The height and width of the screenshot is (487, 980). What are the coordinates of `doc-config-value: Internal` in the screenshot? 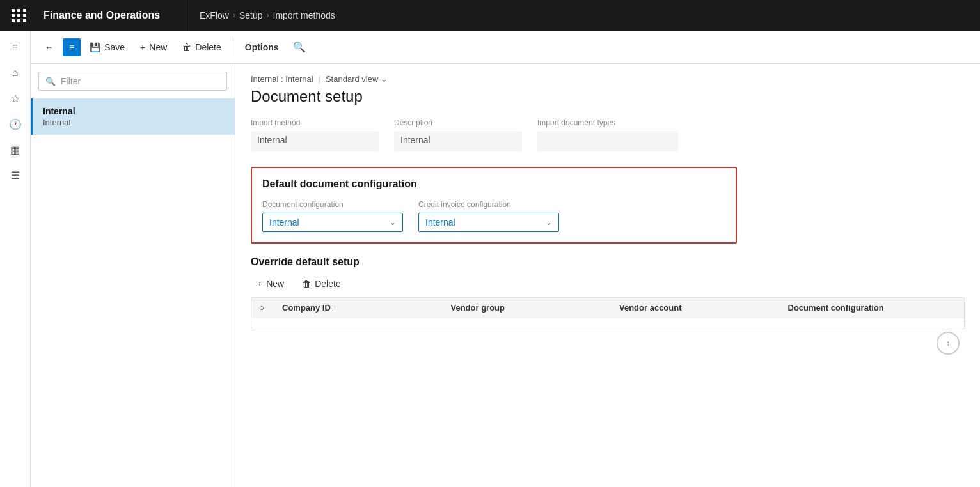 It's located at (284, 222).